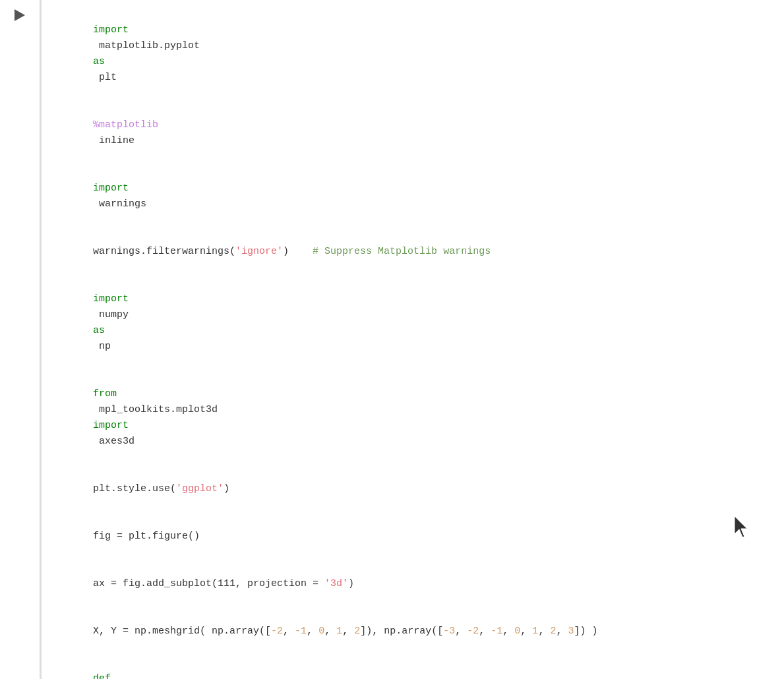 The image size is (784, 679). I want to click on code-line-10: X, Y = np.meshgrid( np.array([-2, -1, 0,…, so click(411, 632).